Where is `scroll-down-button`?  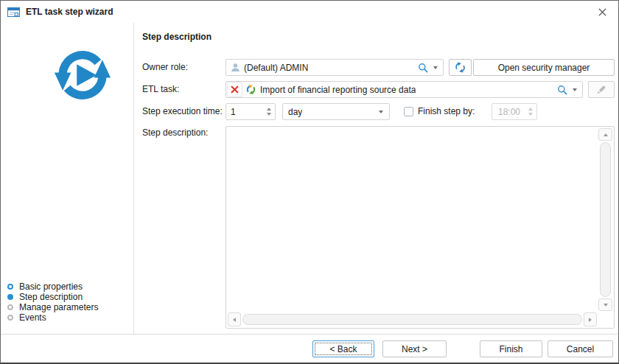
scroll-down-button is located at coordinates (606, 305).